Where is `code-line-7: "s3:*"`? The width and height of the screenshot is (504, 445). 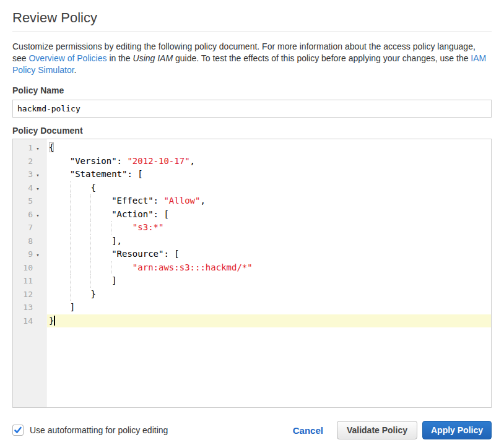 code-line-7: "s3:*" is located at coordinates (269, 228).